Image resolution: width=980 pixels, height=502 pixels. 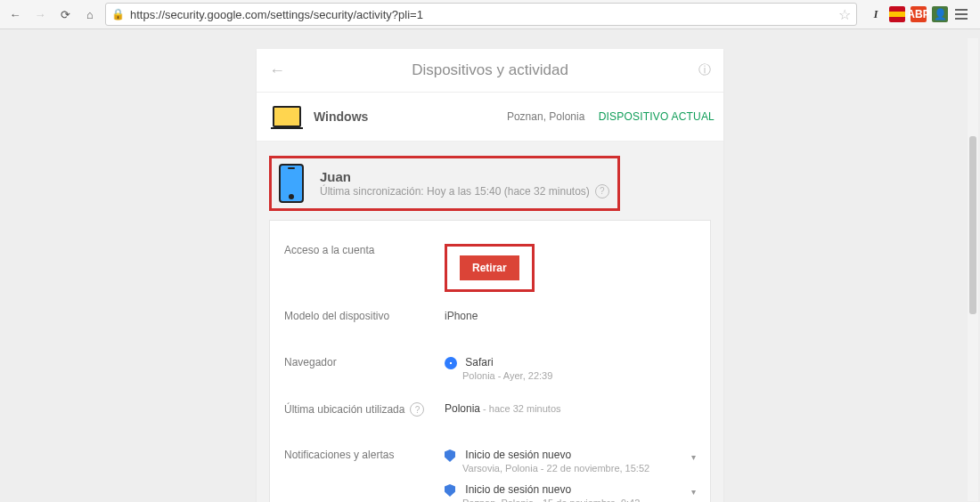 I want to click on browser-sub: Polonia - Ayer, 22:39, so click(x=508, y=376).